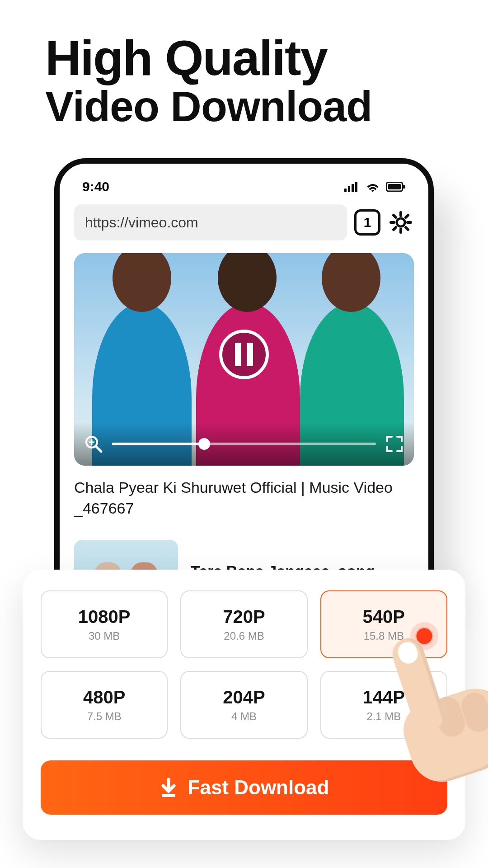 This screenshot has height=868, width=488. What do you see at coordinates (244, 498) in the screenshot?
I see `video-title: Chala Pyear Ki Shuruwet Official | Music…` at bounding box center [244, 498].